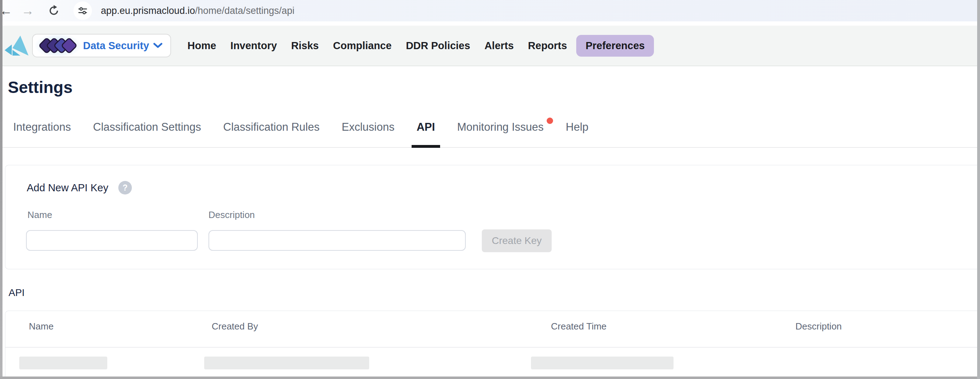  I want to click on app-switcher-dropdown: Data Security, so click(102, 46).